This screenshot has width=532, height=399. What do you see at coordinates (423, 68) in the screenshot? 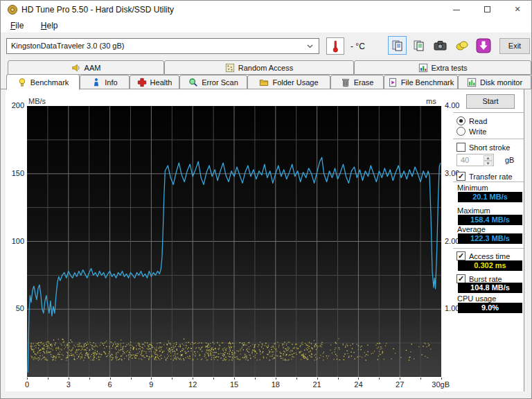
I see `chart-icon` at bounding box center [423, 68].